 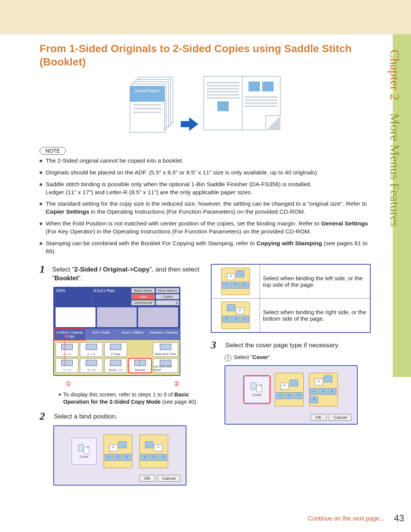 I want to click on note-item: The 2-Sided original cannot be copied in…, so click(x=205, y=161).